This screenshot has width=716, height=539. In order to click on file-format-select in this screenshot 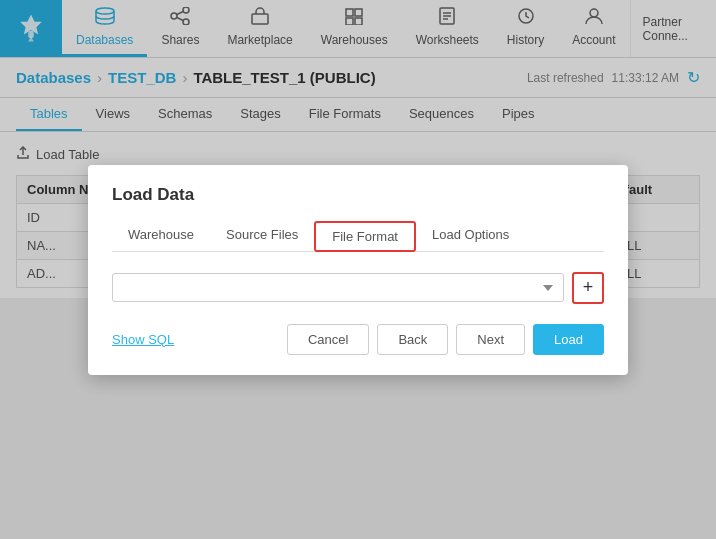, I will do `click(338, 288)`.